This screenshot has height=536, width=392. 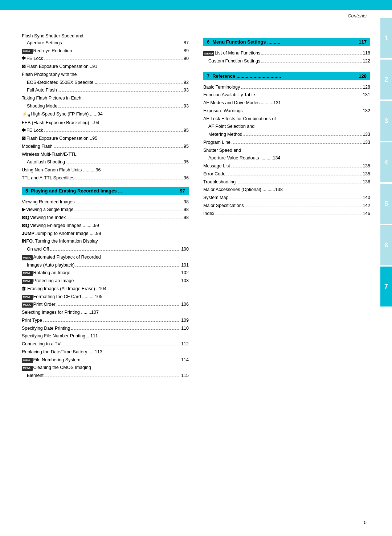 What do you see at coordinates (105, 162) in the screenshot?
I see `list-item: Autoflash Shooting 95` at bounding box center [105, 162].